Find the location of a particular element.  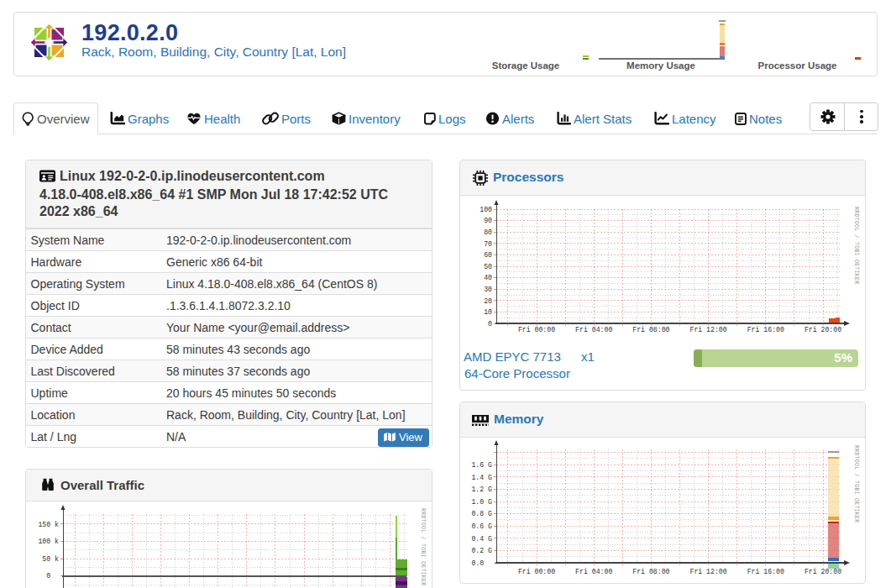

svg-text: 20 is located at coordinates (488, 301).